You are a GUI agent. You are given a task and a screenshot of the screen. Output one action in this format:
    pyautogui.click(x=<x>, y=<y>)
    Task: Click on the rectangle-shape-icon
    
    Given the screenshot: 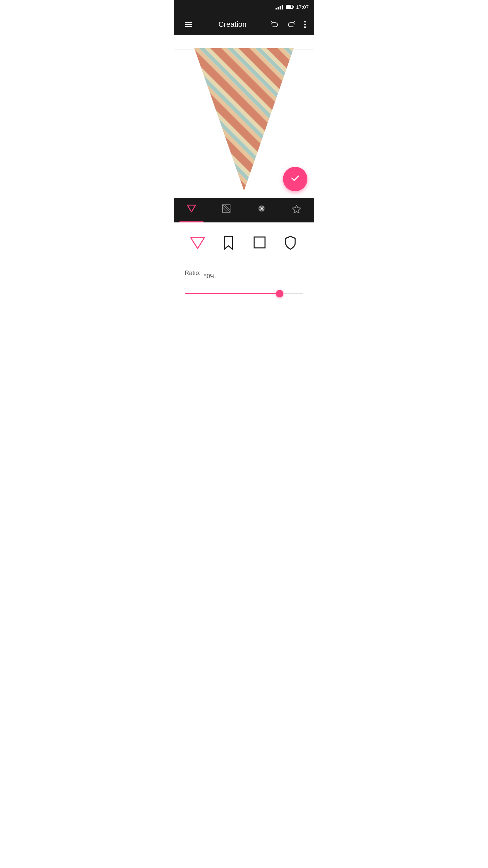 What is the action you would take?
    pyautogui.click(x=260, y=242)
    